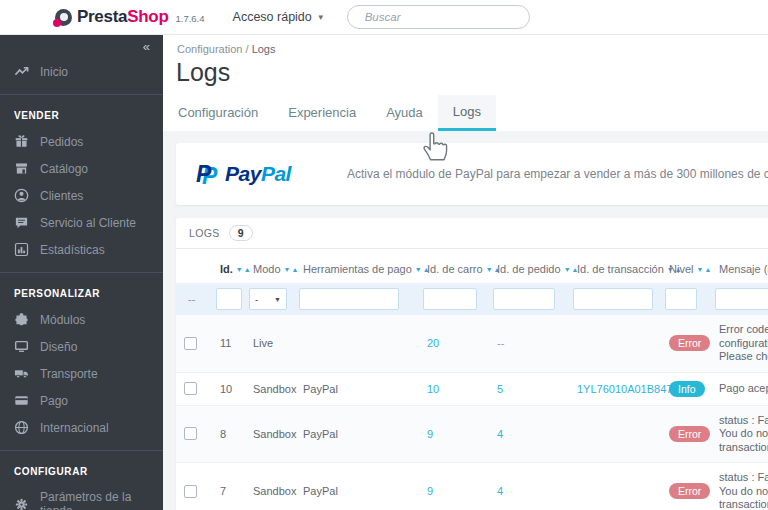  What do you see at coordinates (203, 72) in the screenshot?
I see `page-title: Logs` at bounding box center [203, 72].